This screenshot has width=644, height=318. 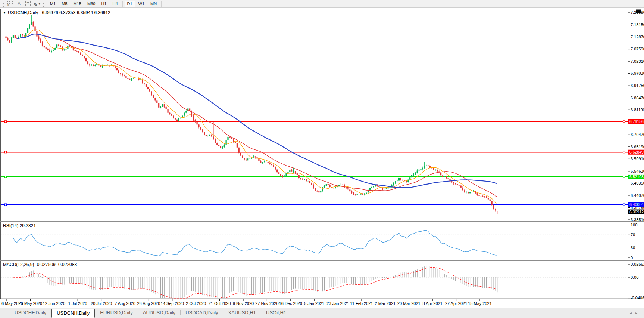 I want to click on tab-usdchf: USDCHF,Daily, so click(x=31, y=313).